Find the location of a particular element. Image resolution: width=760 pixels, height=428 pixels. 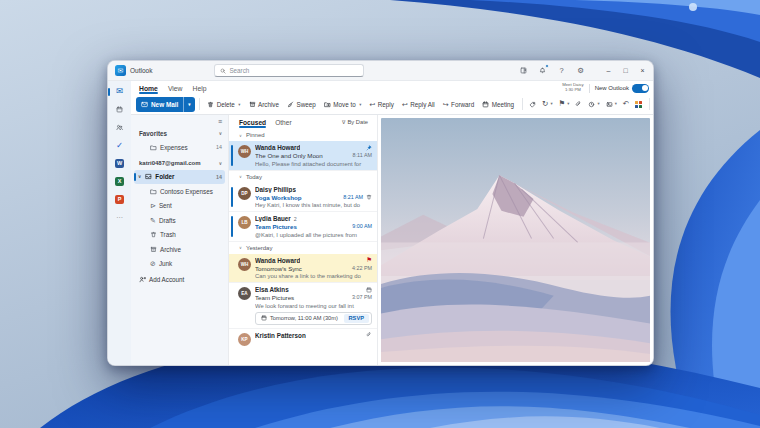

maximize-button: □ is located at coordinates (626, 71).